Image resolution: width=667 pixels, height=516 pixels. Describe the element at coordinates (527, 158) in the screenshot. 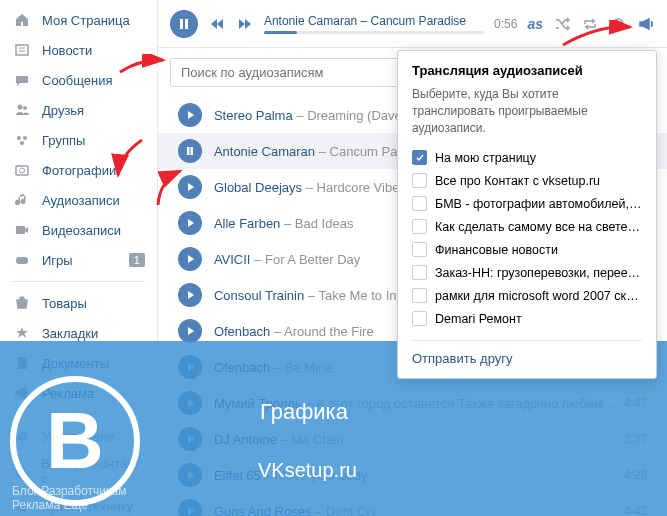

I see `broadcast-option: На мою страницу` at that location.